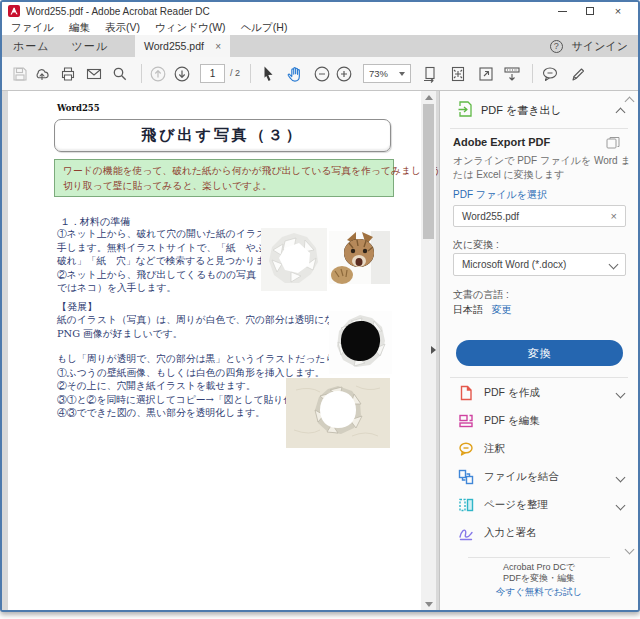 This screenshot has height=619, width=640. Describe the element at coordinates (14, 11) in the screenshot. I see `acrobat-app-icon` at that location.